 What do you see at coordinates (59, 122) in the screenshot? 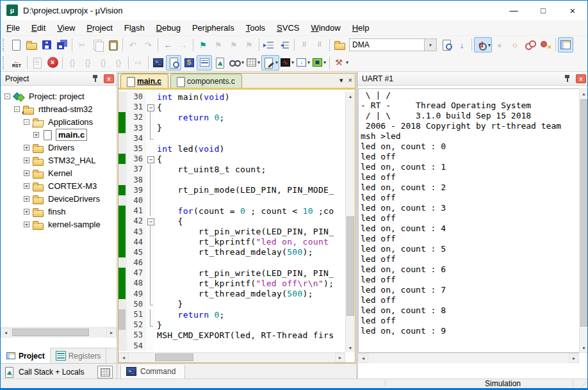
I see `tree-item-applications: -Applications` at bounding box center [59, 122].